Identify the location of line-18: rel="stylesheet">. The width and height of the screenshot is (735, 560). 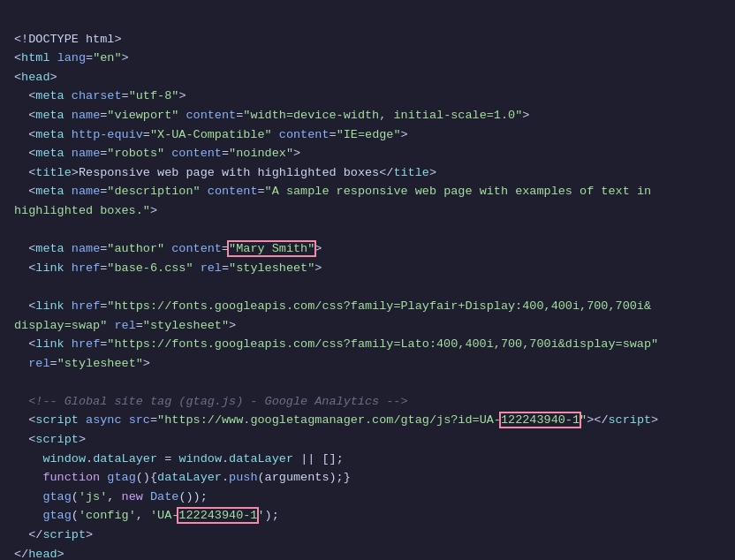
(82, 364).